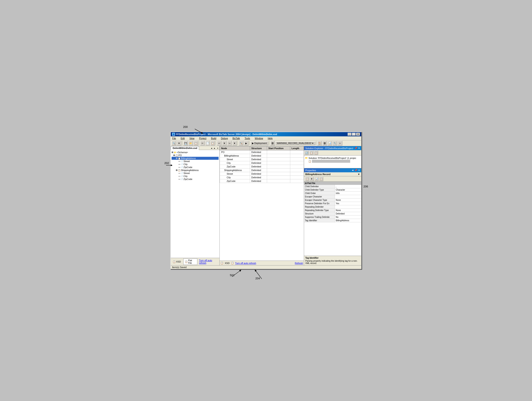 This screenshot has width=532, height=401. What do you see at coordinates (348, 207) in the screenshot?
I see `props-value-repeat-delim` at bounding box center [348, 207].